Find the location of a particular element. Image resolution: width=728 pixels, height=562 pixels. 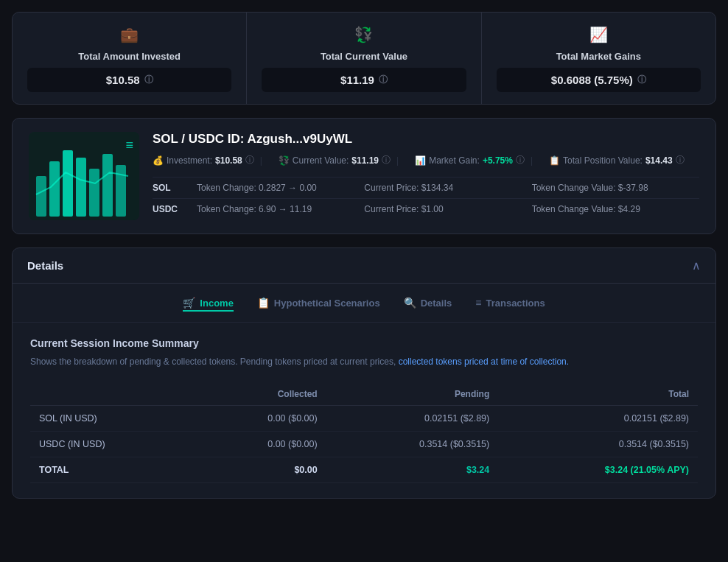

meta-investment: 💰 Investment: $10.58 ⓘ | is located at coordinates (209, 161).